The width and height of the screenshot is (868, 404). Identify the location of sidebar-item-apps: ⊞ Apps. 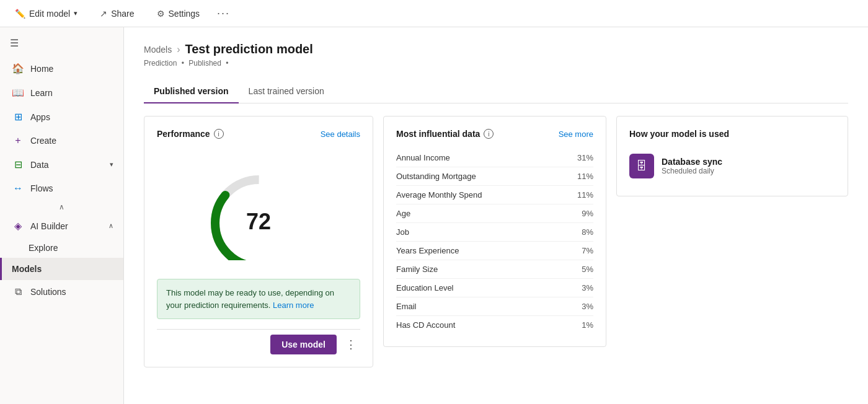
(62, 116).